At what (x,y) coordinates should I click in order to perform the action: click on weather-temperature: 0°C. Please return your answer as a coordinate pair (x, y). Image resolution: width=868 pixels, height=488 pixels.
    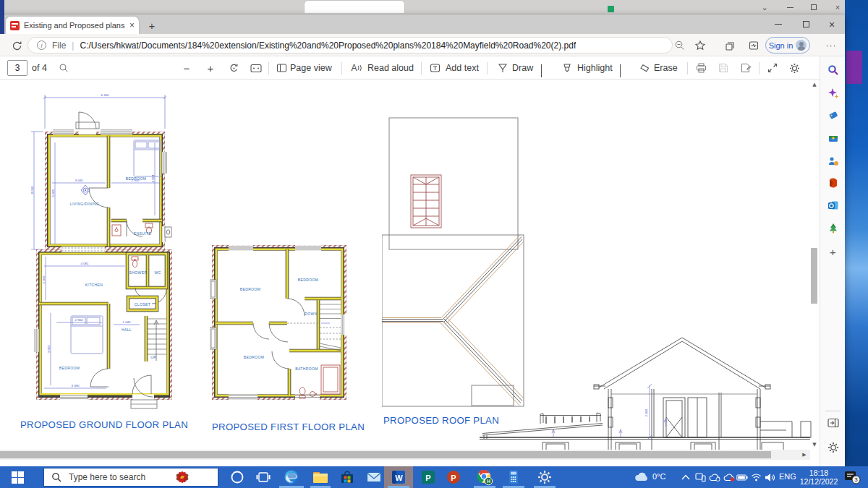
    Looking at the image, I should click on (659, 476).